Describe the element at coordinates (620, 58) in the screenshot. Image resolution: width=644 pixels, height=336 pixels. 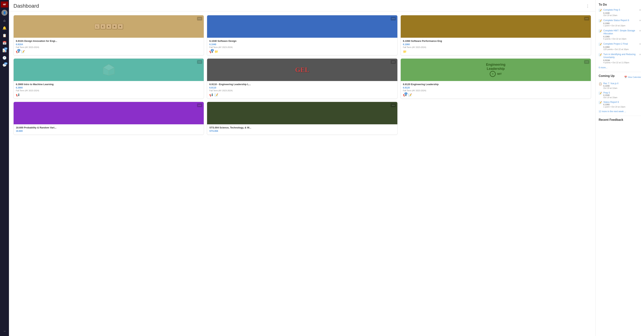
I see `todo-item: 📝 Turn in Identifying and Reducing Uncer…` at that location.